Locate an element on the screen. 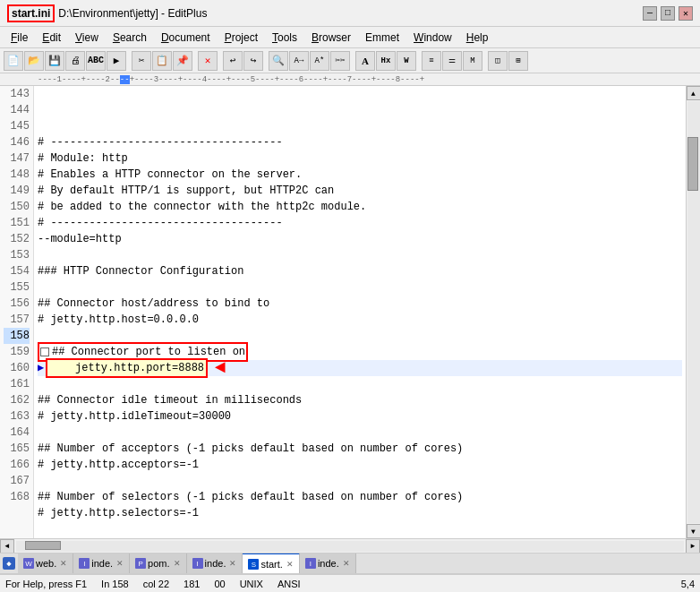 This screenshot has height=592, width=700. line-number-159: 159 is located at coordinates (16, 352).